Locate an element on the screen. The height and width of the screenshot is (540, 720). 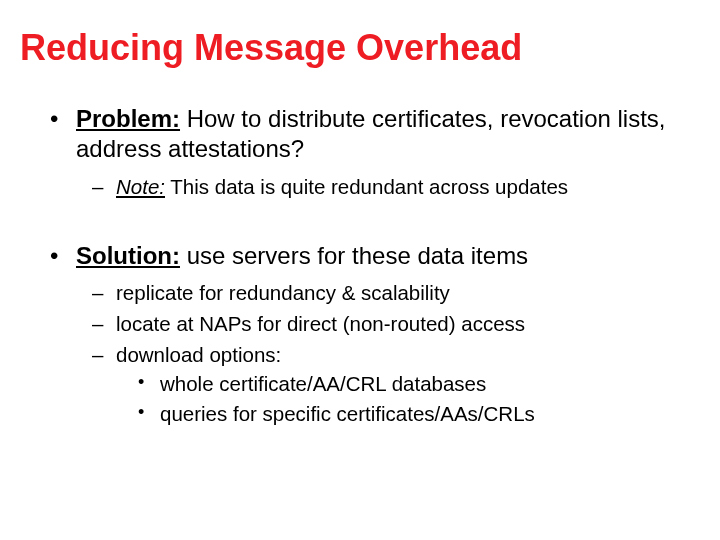
download-option-b: queries for specific certificates/AAs/CR… is located at coordinates (419, 414).